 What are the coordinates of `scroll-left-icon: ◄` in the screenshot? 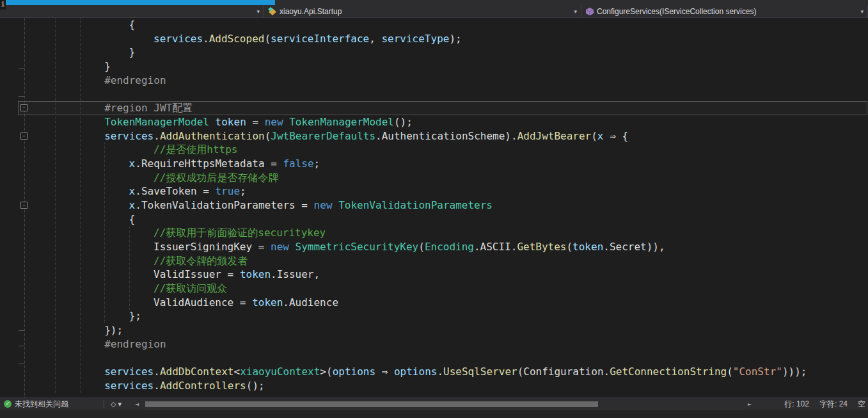 It's located at (137, 405).